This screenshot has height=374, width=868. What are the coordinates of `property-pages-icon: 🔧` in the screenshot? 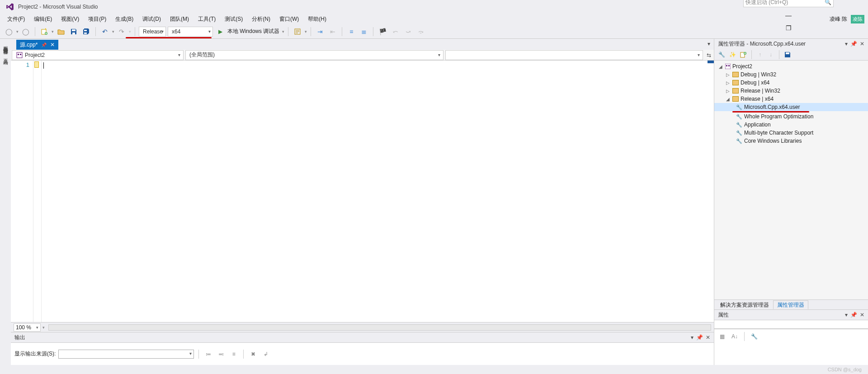 It's located at (754, 337).